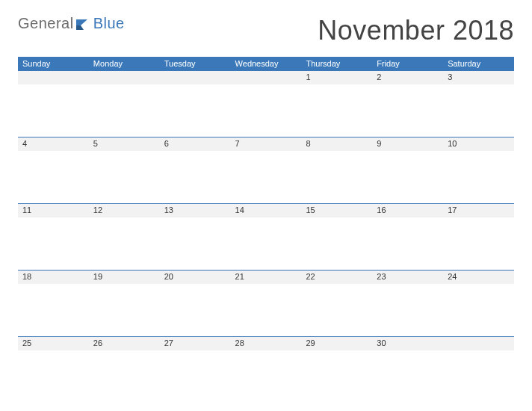 Image resolution: width=532 pixels, height=411 pixels. I want to click on day-cell: 9, so click(408, 170).